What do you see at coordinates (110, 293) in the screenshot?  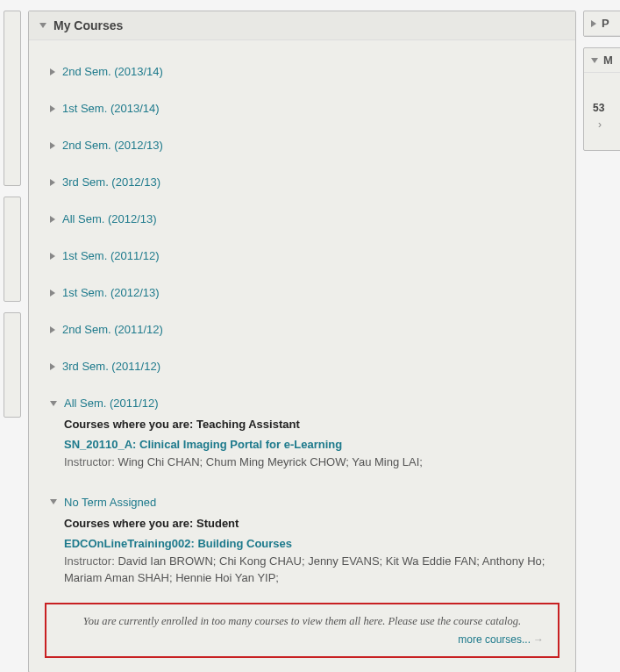 I see `term-link: 1st Sem. (2012/13)` at bounding box center [110, 293].